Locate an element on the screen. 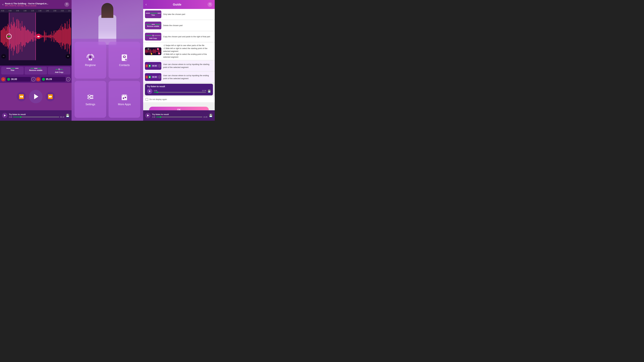  end-time-value: 95.09 is located at coordinates (49, 79).